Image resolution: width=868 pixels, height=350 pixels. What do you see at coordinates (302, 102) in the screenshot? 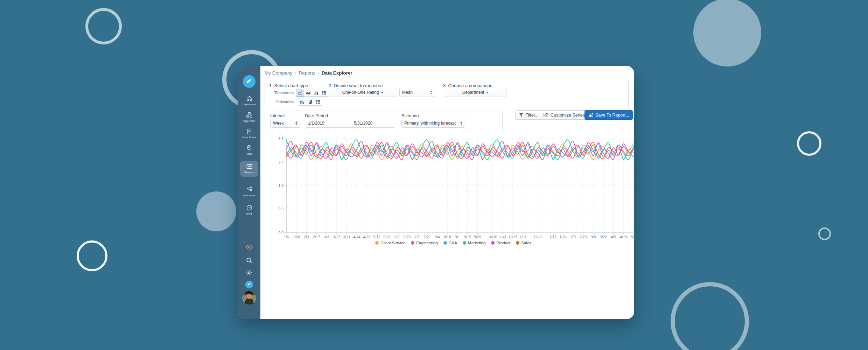
I see `bar-chart-icon` at bounding box center [302, 102].